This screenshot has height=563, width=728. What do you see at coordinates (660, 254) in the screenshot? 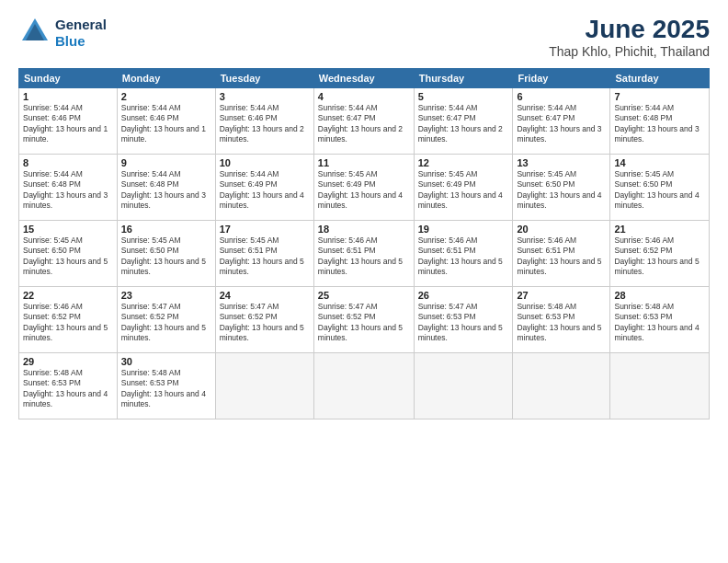
I see `day-cell: 21 Sunrise: 5:46 AMSunset: 6:52 PMDaylig…` at bounding box center [660, 254].